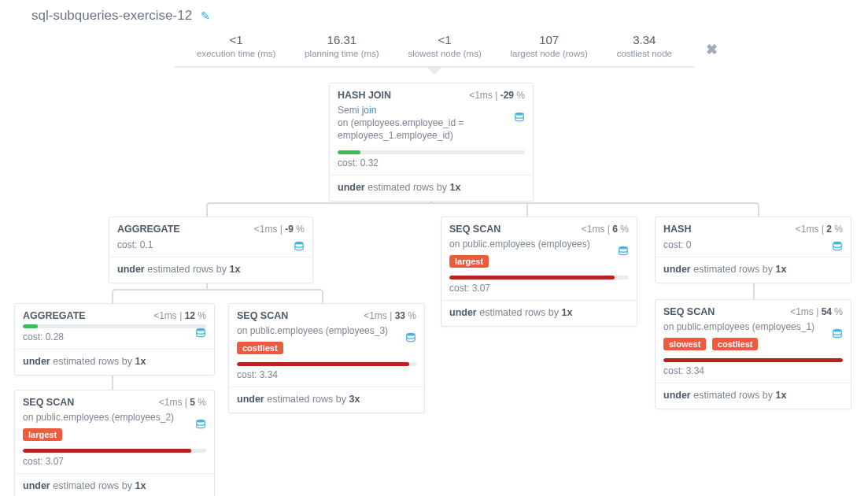 This screenshot has width=868, height=496. I want to click on node-seqscan-employees: SEQ SCAN <1ms | 6 % on public.employees …, so click(539, 272).